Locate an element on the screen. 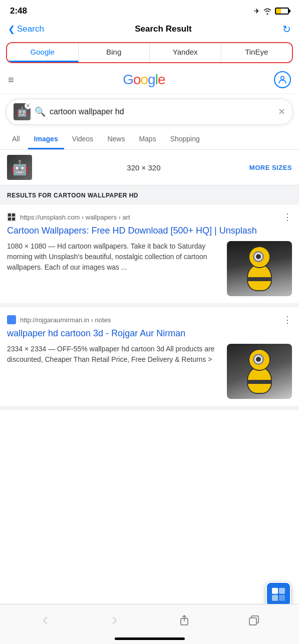 This screenshot has height=644, width=299. forward-button is located at coordinates (115, 620).